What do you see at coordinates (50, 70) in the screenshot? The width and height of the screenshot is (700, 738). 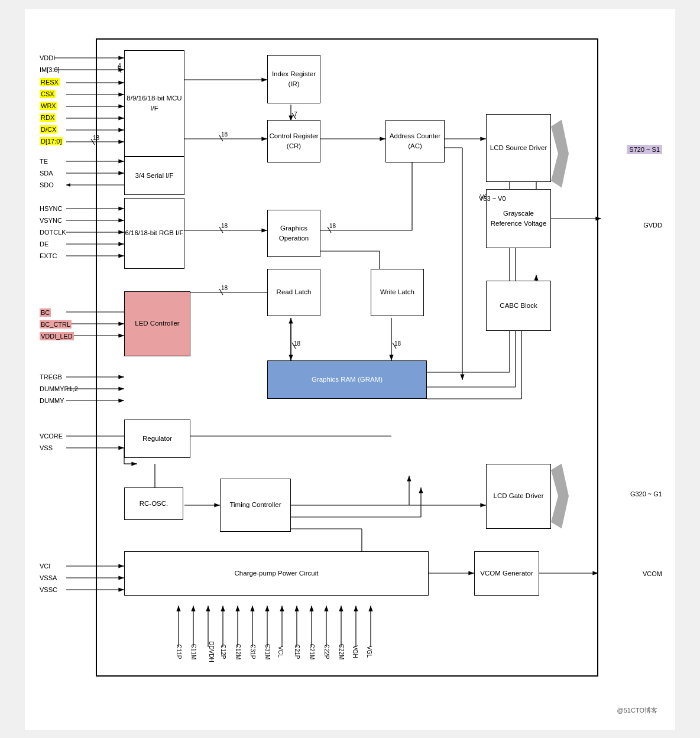 I see `signal-im: IM[3:0]` at bounding box center [50, 70].